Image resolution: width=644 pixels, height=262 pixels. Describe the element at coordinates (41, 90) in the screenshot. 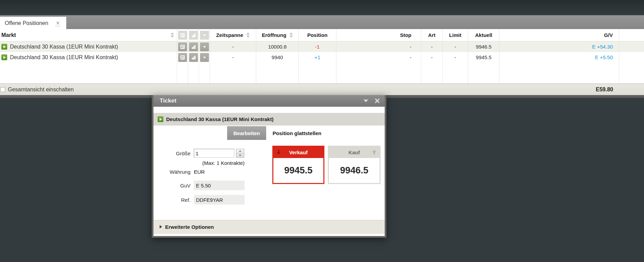

I see `gesamtansicht-label: Gesamtansicht einschalten` at that location.